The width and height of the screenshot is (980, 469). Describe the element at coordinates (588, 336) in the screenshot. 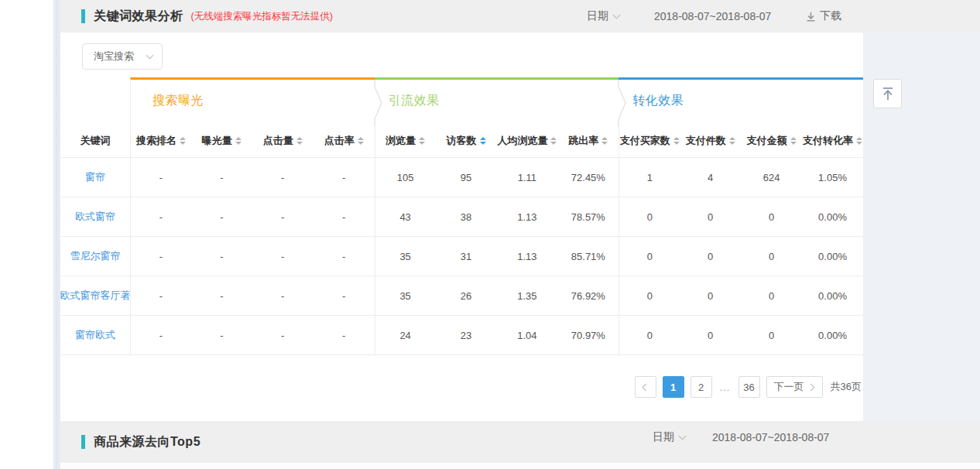

I see `table-cell: 70.97%` at that location.